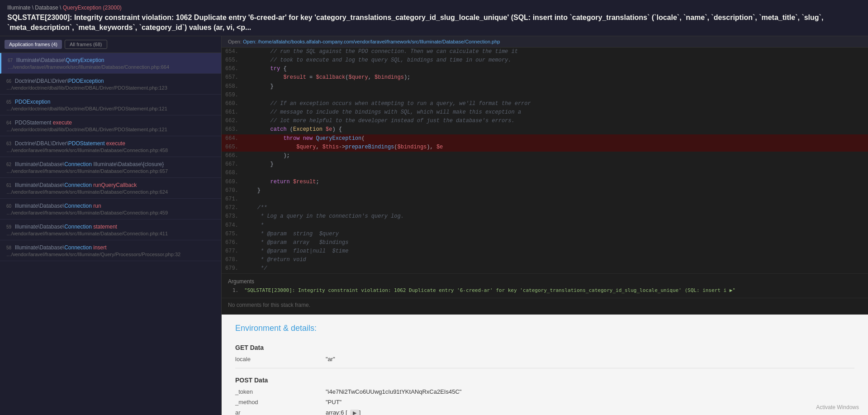 Image resolution: width=868 pixels, height=415 pixels. Describe the element at coordinates (110, 84) in the screenshot. I see `frame-item: 66 Doctrine\DBAL\Driver\PDOException …/v…` at that location.